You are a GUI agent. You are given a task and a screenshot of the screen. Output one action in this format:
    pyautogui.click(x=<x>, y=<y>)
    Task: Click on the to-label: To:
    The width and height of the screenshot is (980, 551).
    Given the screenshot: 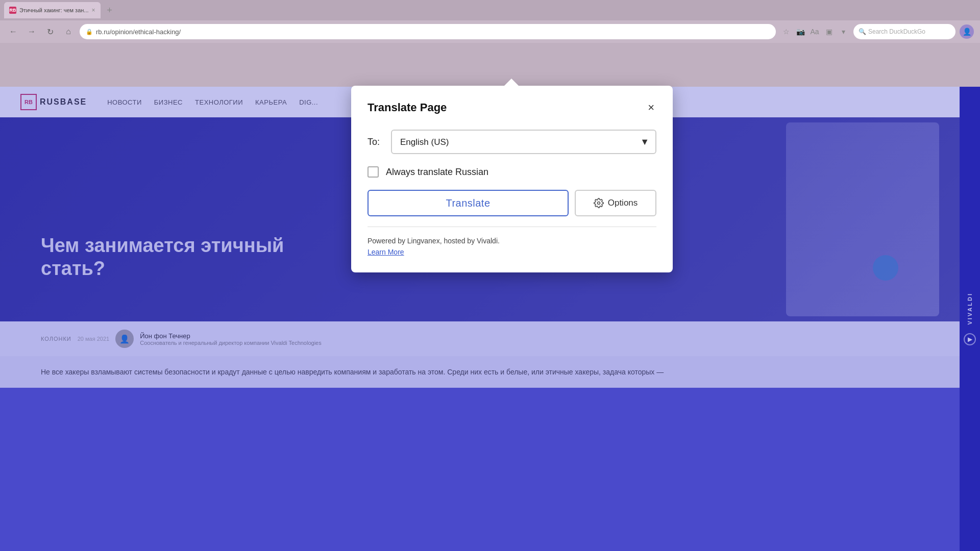 What is the action you would take?
    pyautogui.click(x=375, y=142)
    